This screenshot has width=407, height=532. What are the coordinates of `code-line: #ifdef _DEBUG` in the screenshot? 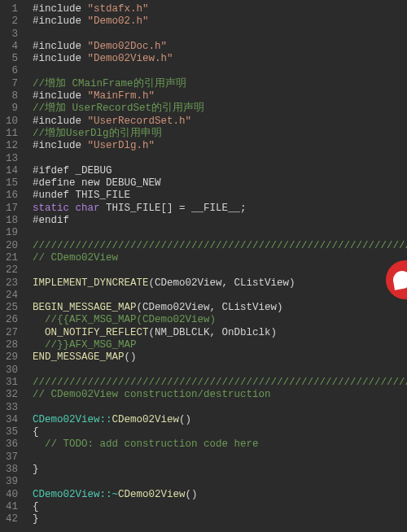 It's located at (220, 171).